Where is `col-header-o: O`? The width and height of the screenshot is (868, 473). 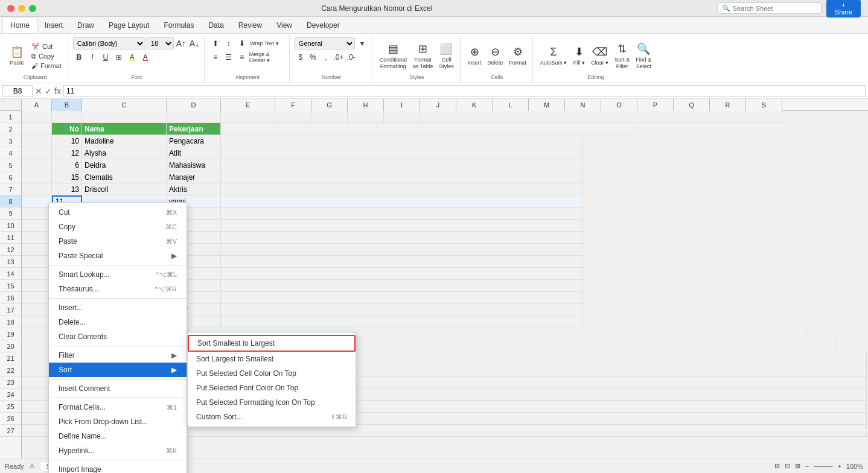
col-header-o: O is located at coordinates (619, 105).